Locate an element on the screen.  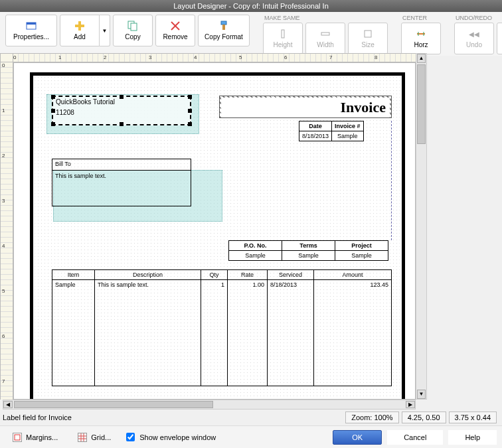
bill-to-label: Bill To is located at coordinates (63, 164).